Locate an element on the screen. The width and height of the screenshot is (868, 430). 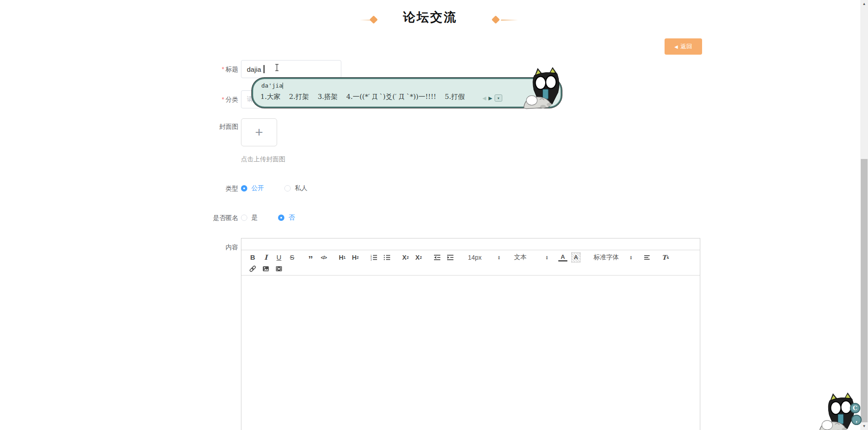
ime-cat-mascot is located at coordinates (544, 89).